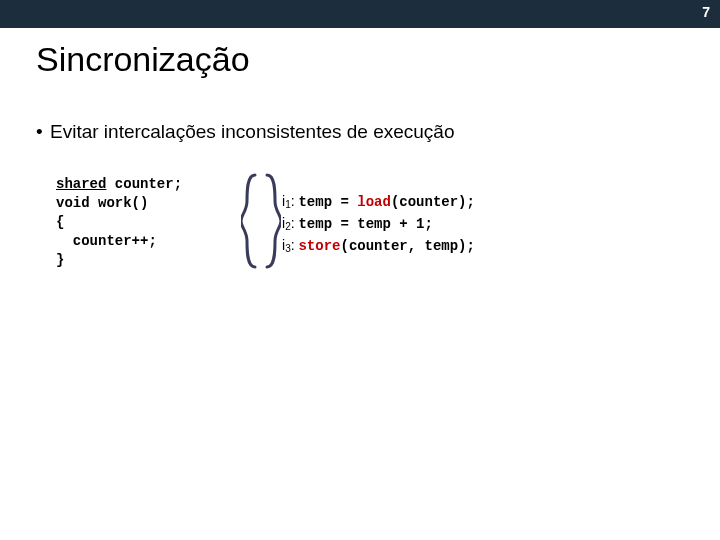  Describe the element at coordinates (378, 202) in the screenshot. I see `instr-1: i1: temp = load(counter);` at that location.